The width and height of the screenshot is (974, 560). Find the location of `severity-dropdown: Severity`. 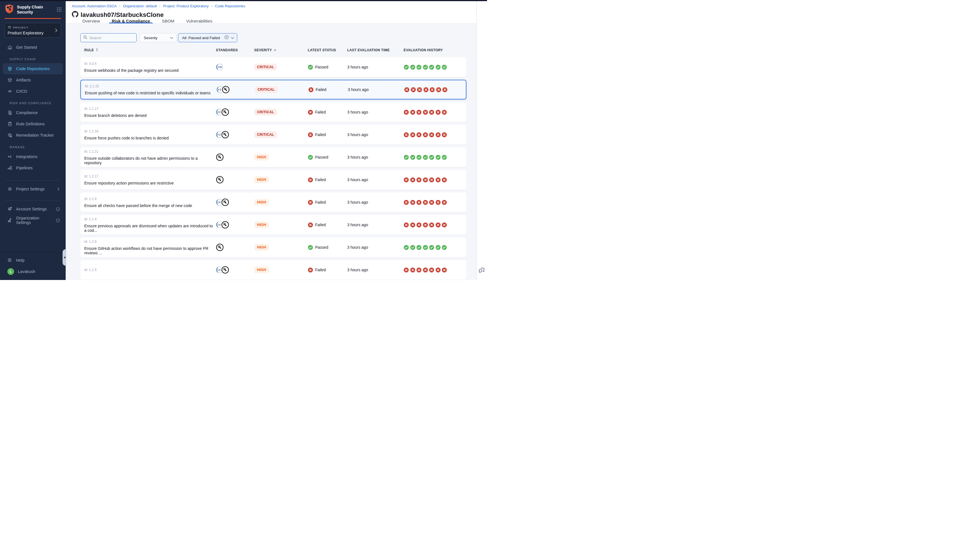

severity-dropdown: Severity is located at coordinates (158, 38).